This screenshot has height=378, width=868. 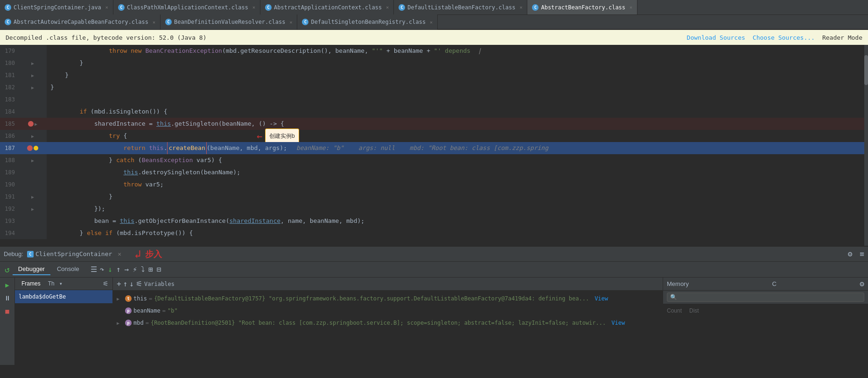 I want to click on var-expand-this: ▶, so click(x=120, y=299).